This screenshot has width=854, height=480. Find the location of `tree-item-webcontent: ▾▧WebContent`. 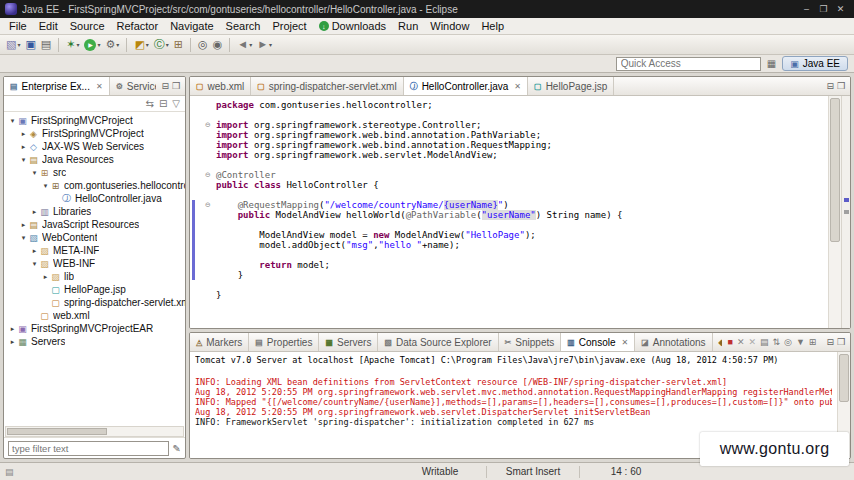

tree-item-webcontent: ▾▧WebContent is located at coordinates (94, 238).